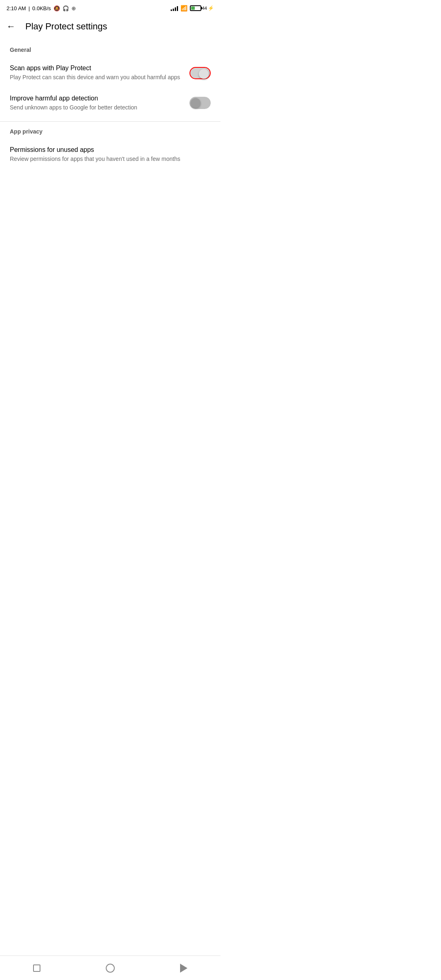 This screenshot has height=980, width=441. Describe the element at coordinates (110, 131) in the screenshot. I see `app-privacy-section-label: App privacy` at that location.